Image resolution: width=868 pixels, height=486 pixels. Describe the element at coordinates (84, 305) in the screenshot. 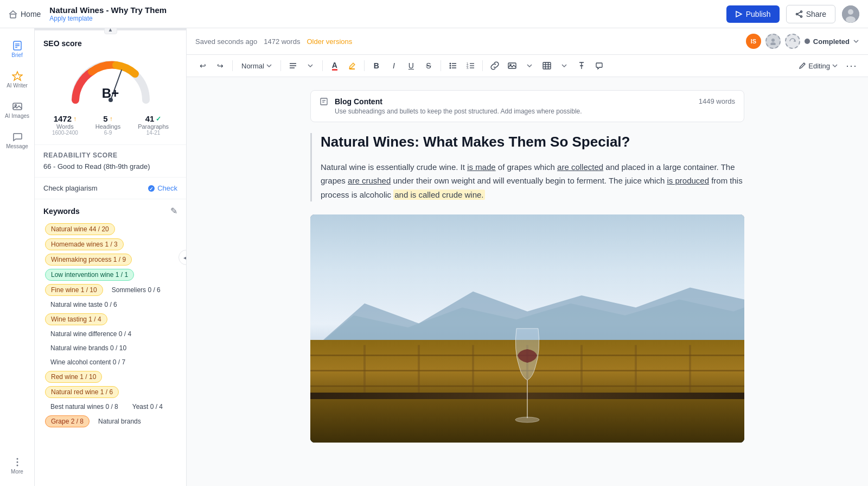

I see `keyword-tag-wine-taste: Natural wine taste 0 / 6` at that location.